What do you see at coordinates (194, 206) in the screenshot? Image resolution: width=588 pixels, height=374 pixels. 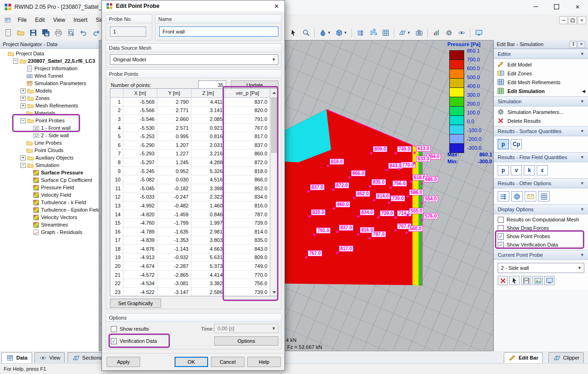 I see `table-row: 13-4.992-0.4821.460816.0` at bounding box center [194, 206].